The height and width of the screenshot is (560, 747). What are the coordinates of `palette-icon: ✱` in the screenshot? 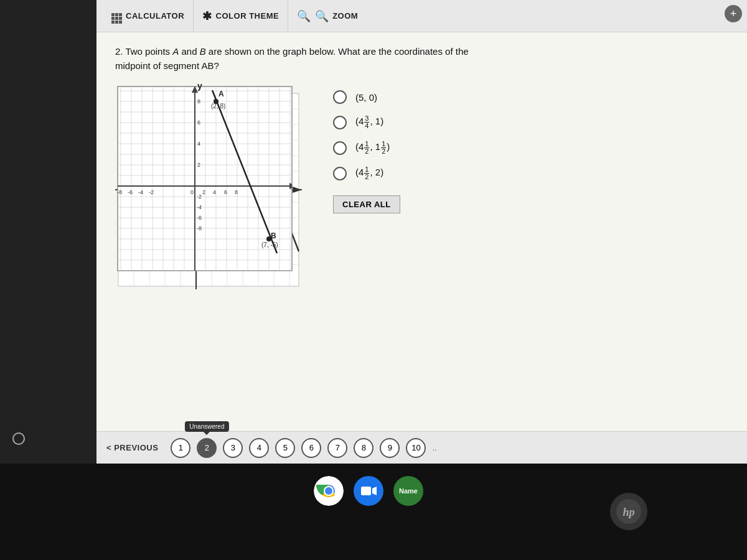 It's located at (207, 16).